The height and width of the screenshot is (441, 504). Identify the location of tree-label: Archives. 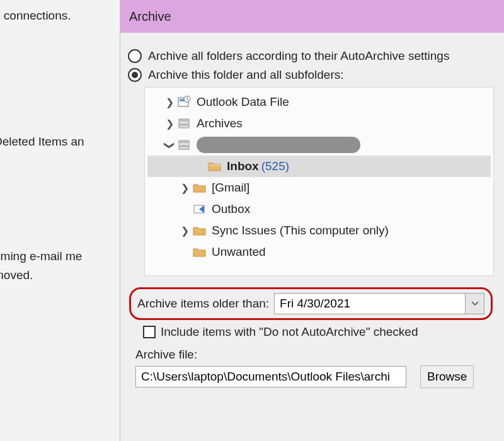
(219, 123).